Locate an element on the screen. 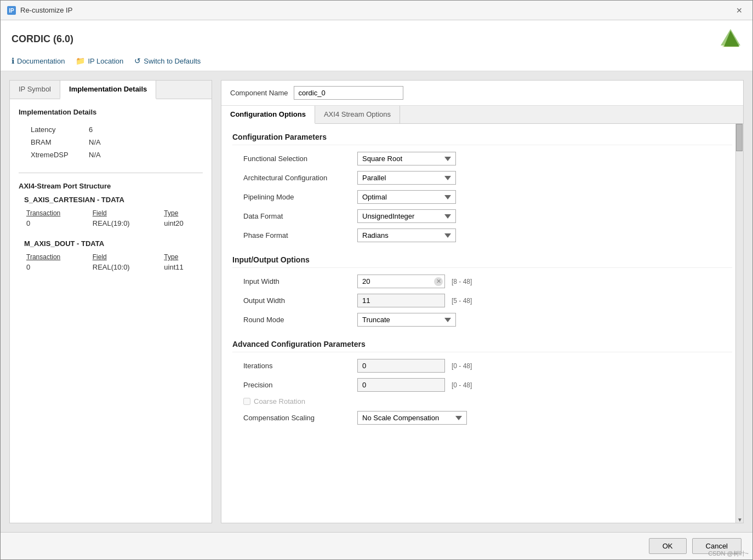  phase-format-label: Phase Format is located at coordinates (293, 236).